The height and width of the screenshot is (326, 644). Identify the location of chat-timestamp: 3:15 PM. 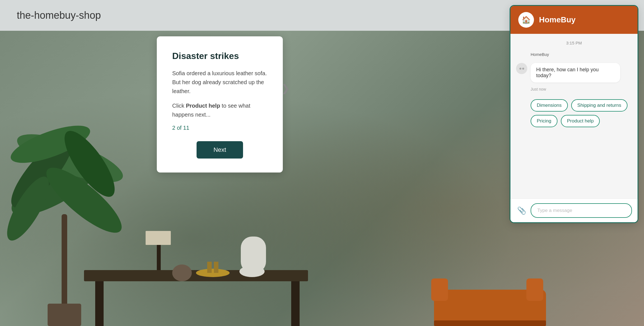
(574, 43).